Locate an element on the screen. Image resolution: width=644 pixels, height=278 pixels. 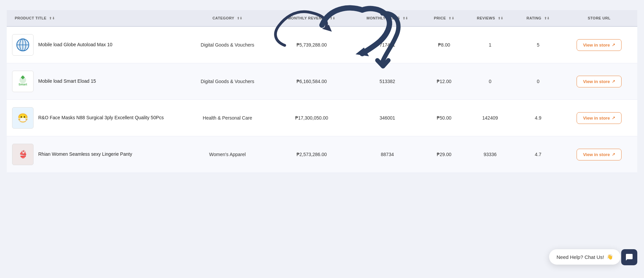
cell-product-title: Mobile load Globe Autoload Max 10 is located at coordinates (95, 45).